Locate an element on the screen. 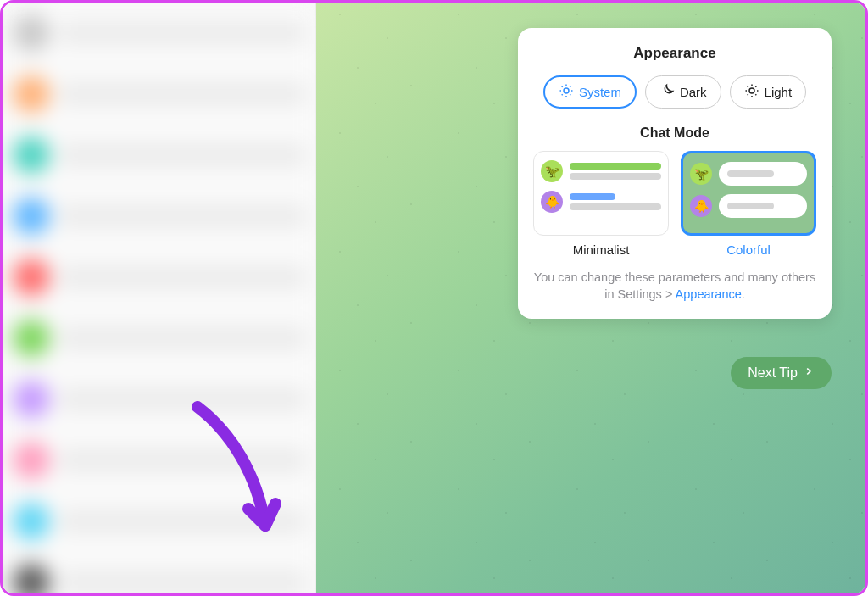  theme-system-button: System is located at coordinates (590, 92).